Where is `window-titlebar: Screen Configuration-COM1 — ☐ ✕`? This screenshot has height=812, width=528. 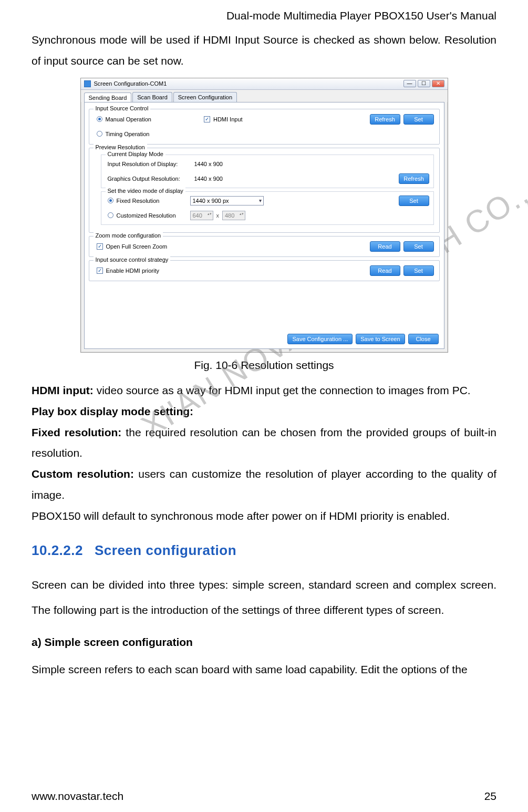 window-titlebar: Screen Configuration-COM1 — ☐ ✕ is located at coordinates (264, 84).